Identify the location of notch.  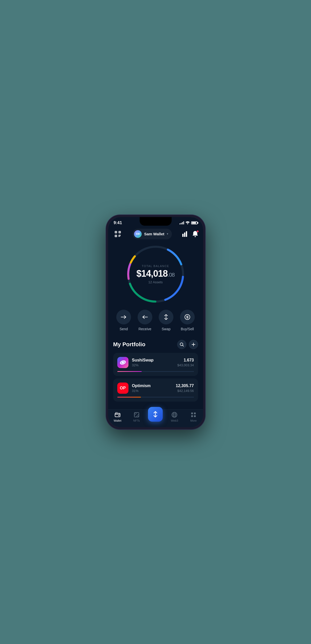
(156, 221).